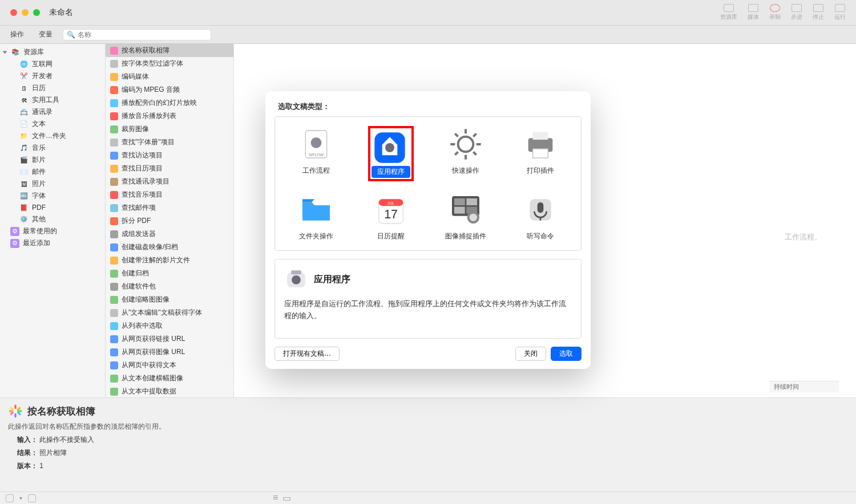 The width and height of the screenshot is (856, 504). Describe the element at coordinates (466, 217) in the screenshot. I see `doc-type-image-capture: 图像捕捉插件` at that location.